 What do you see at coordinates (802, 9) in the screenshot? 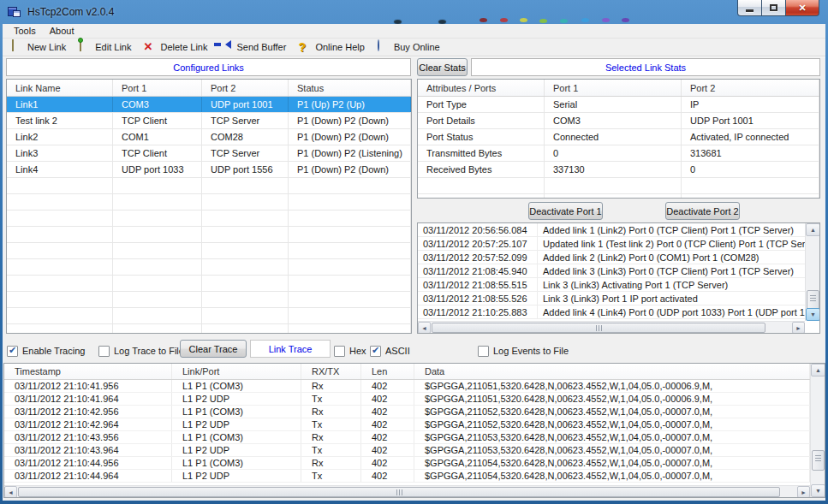
I see `close-button: ✕` at bounding box center [802, 9].